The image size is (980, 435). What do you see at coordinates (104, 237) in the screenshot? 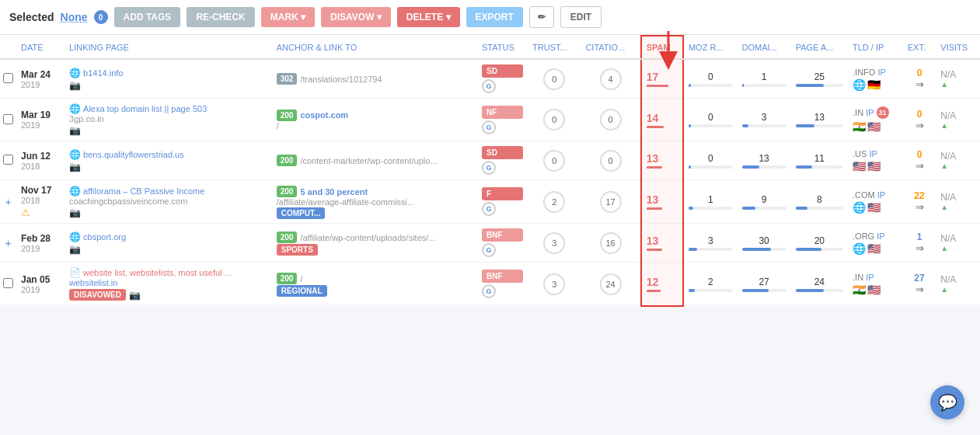
I see `linking-page-link: cbsport.org` at bounding box center [104, 237].